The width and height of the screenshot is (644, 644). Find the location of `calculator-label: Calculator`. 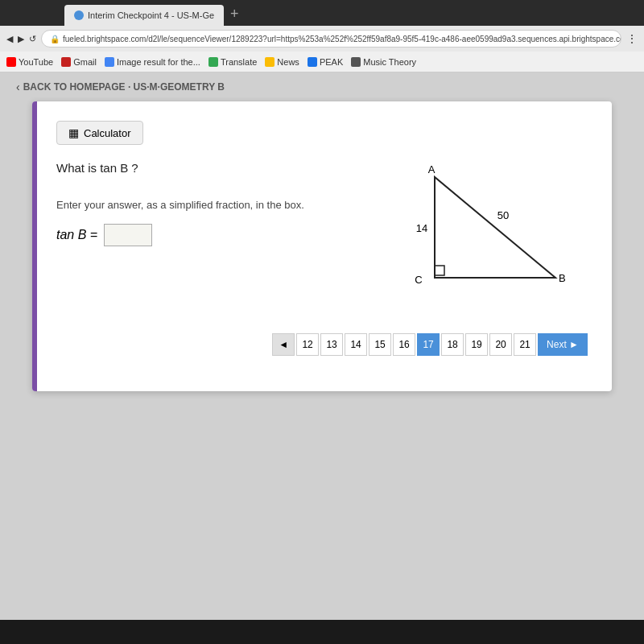

calculator-label: Calculator is located at coordinates (108, 134).